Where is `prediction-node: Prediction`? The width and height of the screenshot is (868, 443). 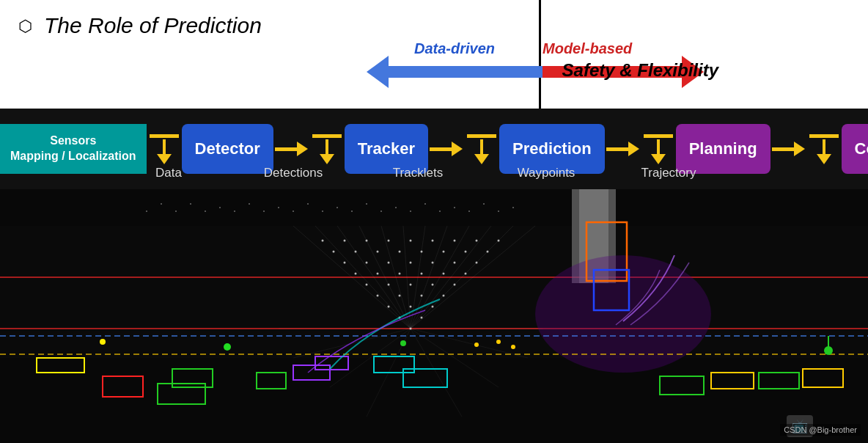
prediction-node: Prediction is located at coordinates (552, 149).